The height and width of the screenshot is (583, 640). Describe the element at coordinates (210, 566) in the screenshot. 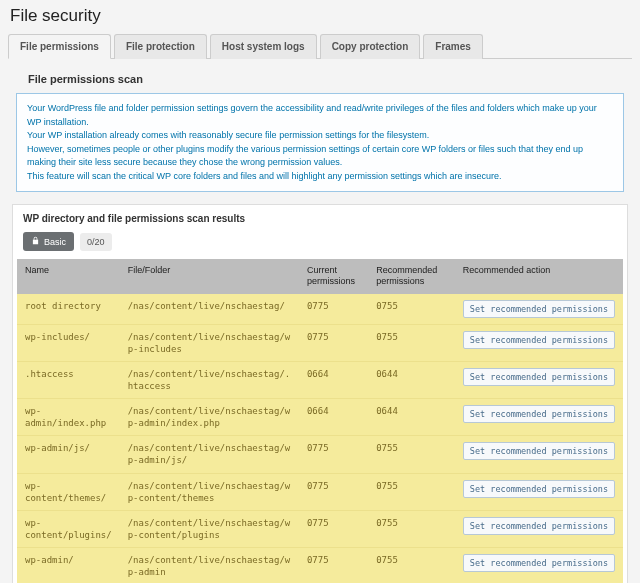

I see `cell-path: /nas/content/live/nschaestag/wp-admin` at that location.